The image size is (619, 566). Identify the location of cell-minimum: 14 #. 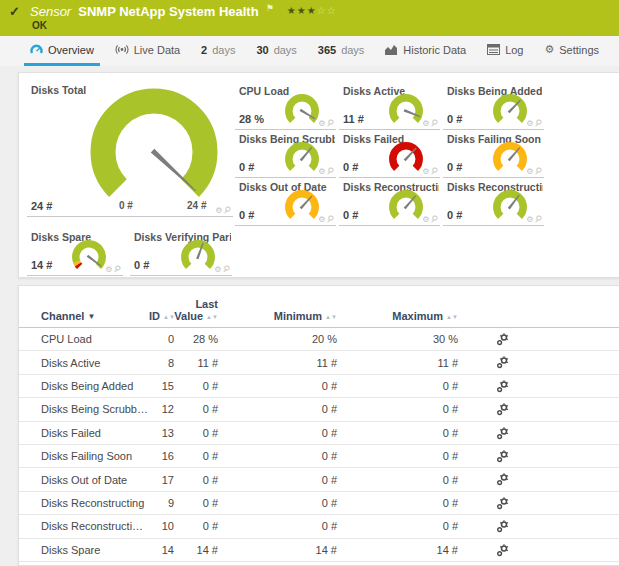
(278, 550).